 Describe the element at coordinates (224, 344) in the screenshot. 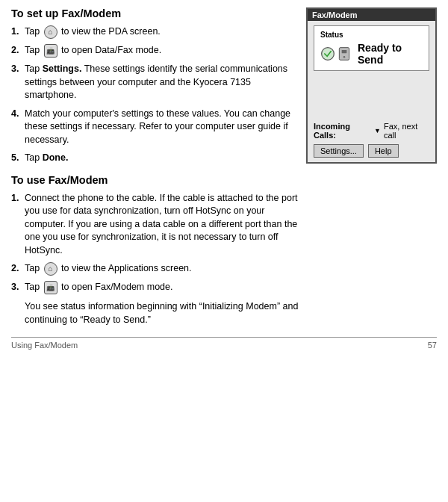

I see `page-footer: Using Fax/Modem 57` at that location.